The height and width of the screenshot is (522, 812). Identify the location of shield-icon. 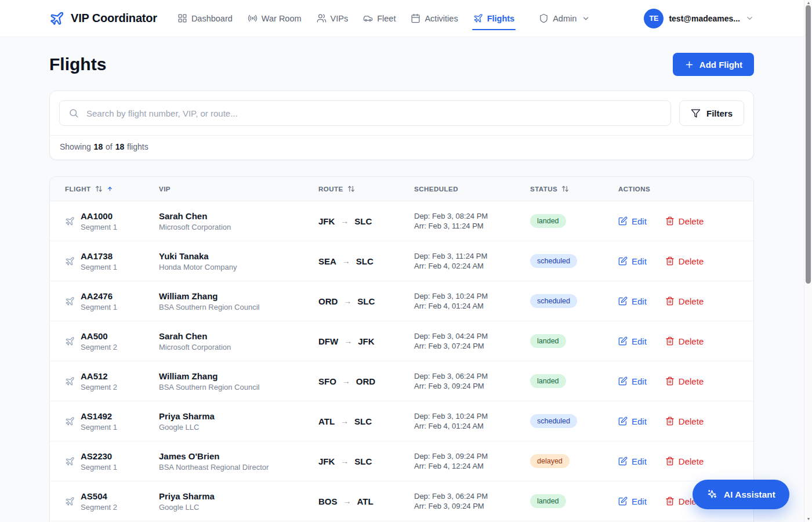
(544, 19).